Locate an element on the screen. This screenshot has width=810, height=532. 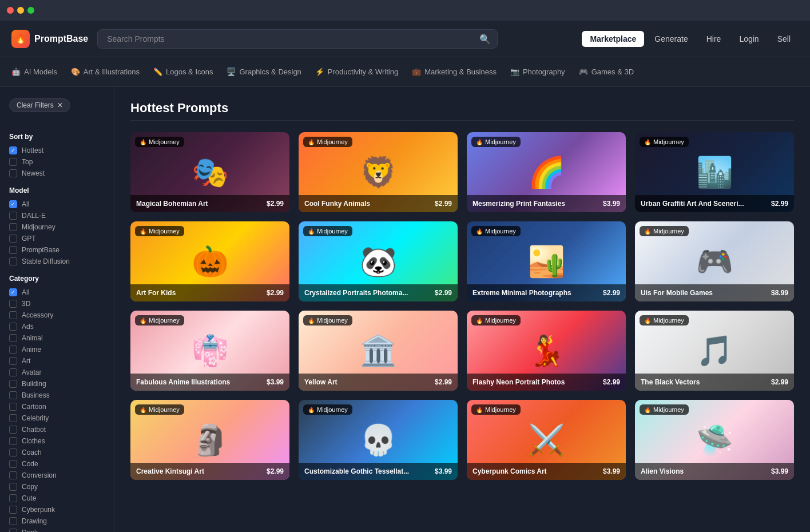
minimize-button is located at coordinates (21, 10).